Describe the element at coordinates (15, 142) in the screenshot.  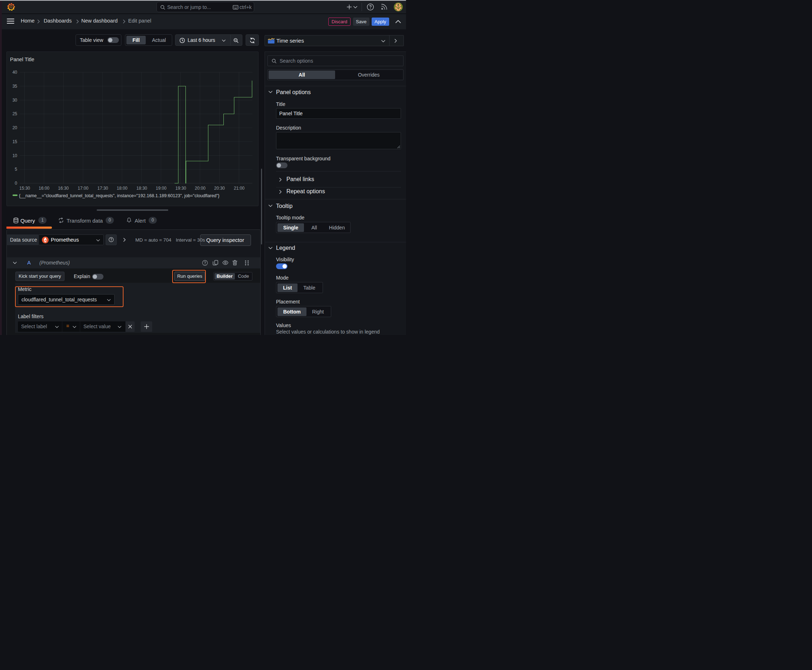
I see `svg-text: 15` at that location.